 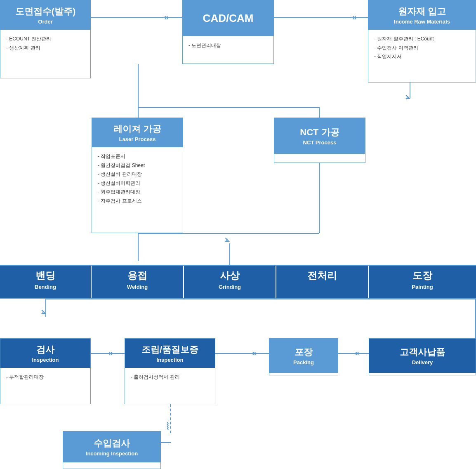 What do you see at coordinates (422, 48) in the screenshot?
I see `raw-material-body: - 원자재 발주관리 : ECount - 수입검사 이력관리 - 작업지시서` at bounding box center [422, 48].